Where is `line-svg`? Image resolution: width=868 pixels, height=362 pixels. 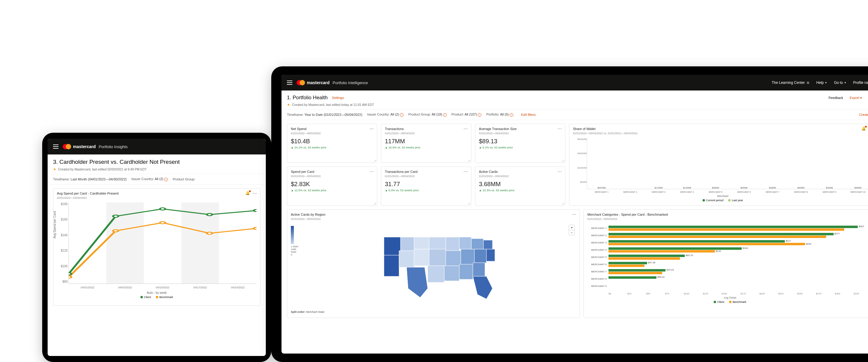
line-svg is located at coordinates (162, 243).